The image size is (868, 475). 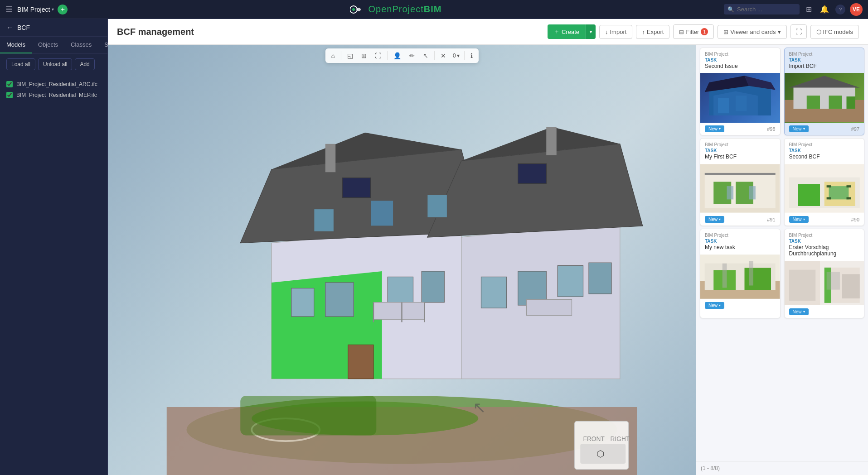 What do you see at coordinates (567, 32) in the screenshot?
I see `create-main-button: ＋ Create` at bounding box center [567, 32].